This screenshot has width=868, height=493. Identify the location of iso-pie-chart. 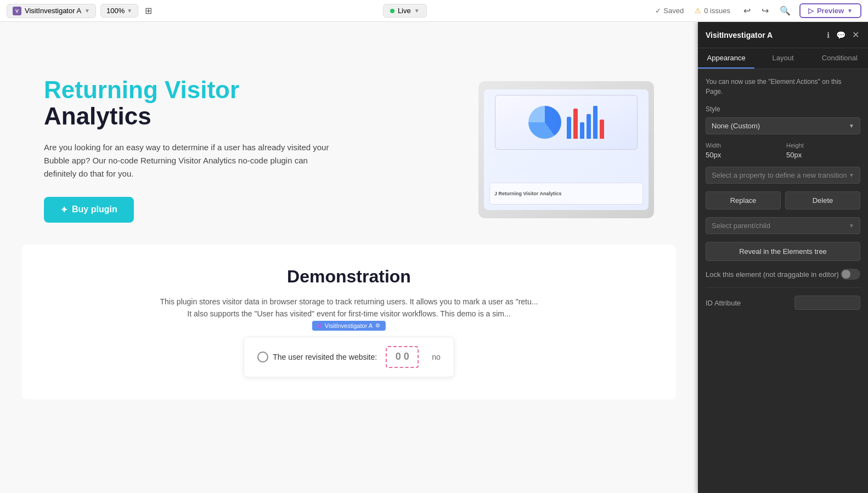
(545, 122).